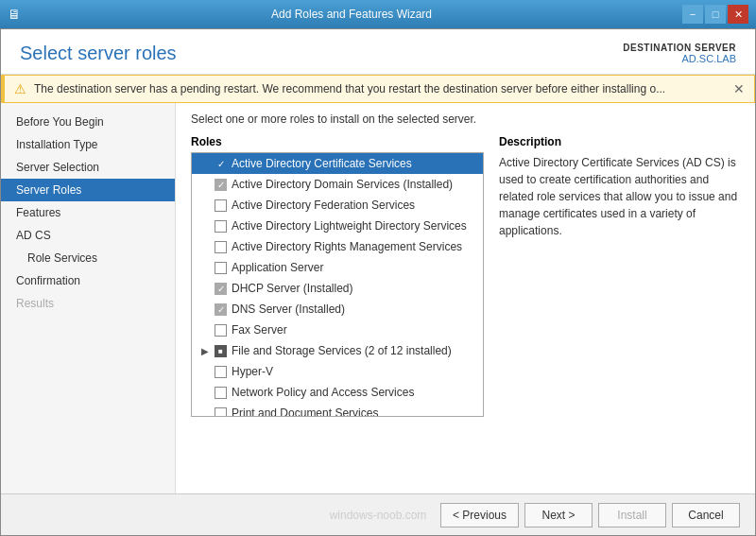 The height and width of the screenshot is (536, 756). What do you see at coordinates (337, 142) in the screenshot?
I see `roles-label: Roles` at bounding box center [337, 142].